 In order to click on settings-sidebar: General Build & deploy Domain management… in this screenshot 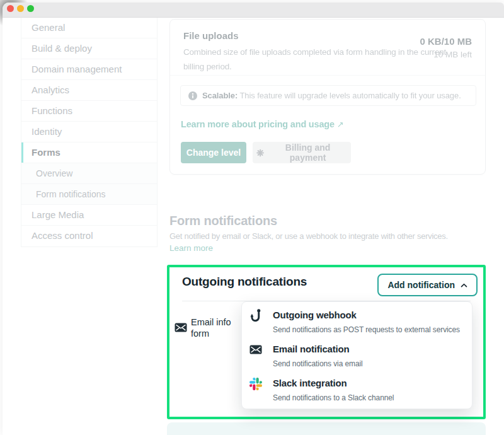, I will do `click(89, 132)`.